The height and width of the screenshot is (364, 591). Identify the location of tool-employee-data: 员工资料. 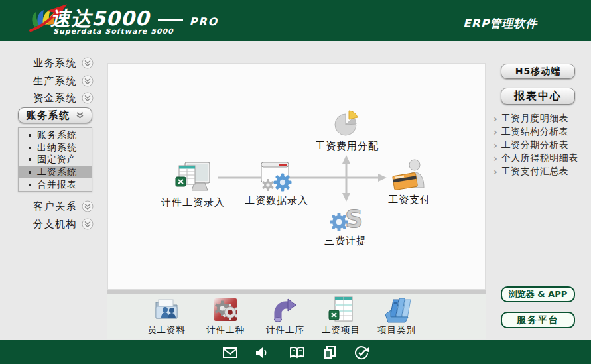
(166, 316).